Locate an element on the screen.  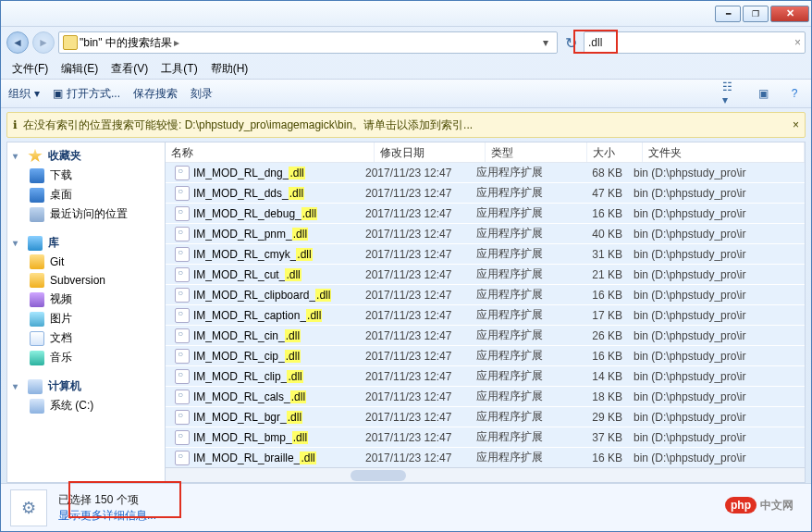
menu-help: 帮助(H) is located at coordinates (229, 68).